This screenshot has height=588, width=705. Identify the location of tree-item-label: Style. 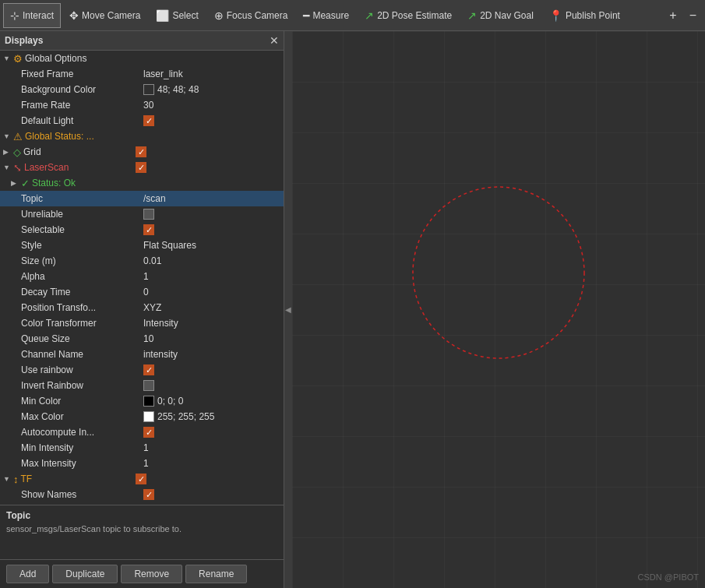
(31, 245).